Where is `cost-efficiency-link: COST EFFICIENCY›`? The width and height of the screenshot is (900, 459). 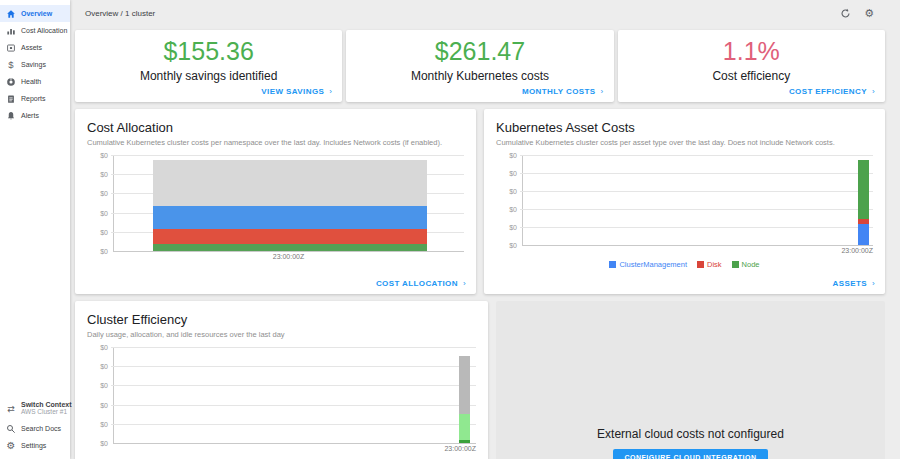
cost-efficiency-link: COST EFFICIENCY› is located at coordinates (832, 92).